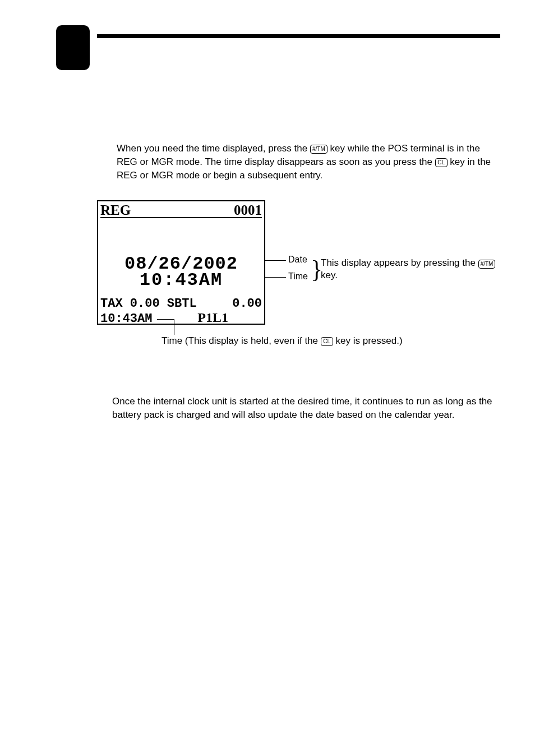 The height and width of the screenshot is (756, 535). What do you see at coordinates (369, 341) in the screenshot?
I see `caption-text-2: key is pressed.)` at bounding box center [369, 341].